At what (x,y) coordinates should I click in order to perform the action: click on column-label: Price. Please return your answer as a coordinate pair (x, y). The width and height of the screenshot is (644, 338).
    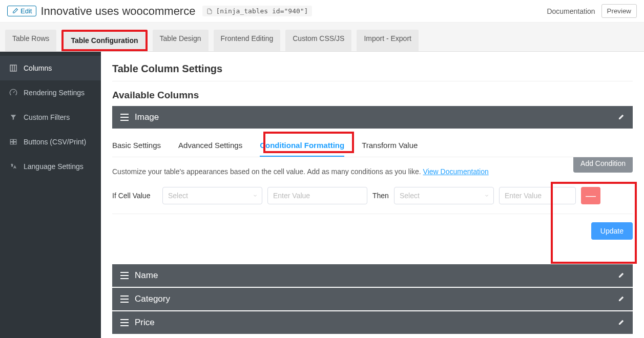
    Looking at the image, I should click on (144, 323).